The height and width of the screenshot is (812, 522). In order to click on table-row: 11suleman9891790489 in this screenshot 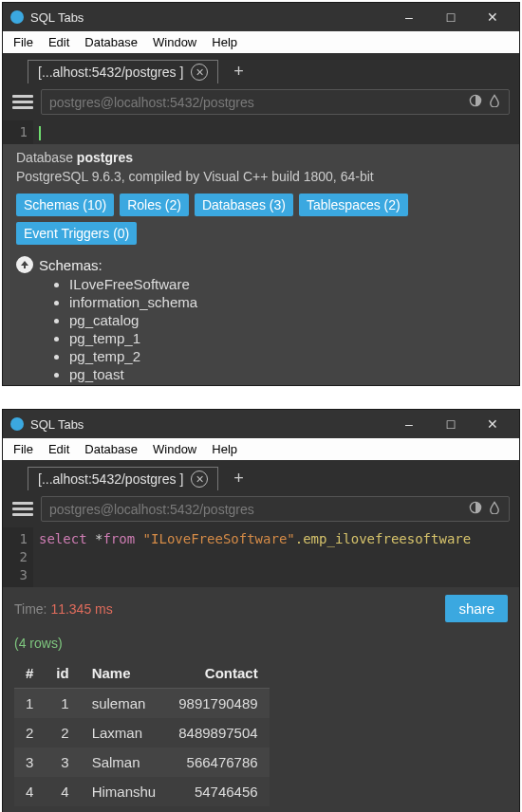, I will do `click(142, 704)`.